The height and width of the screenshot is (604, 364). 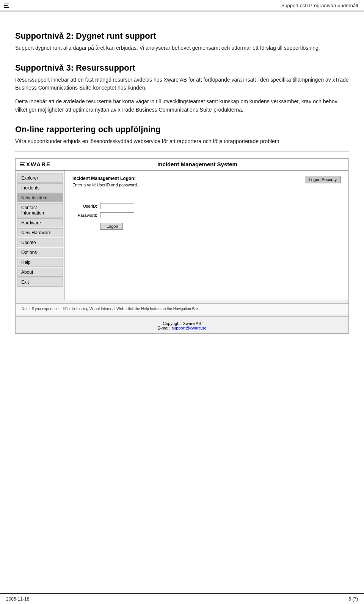 I want to click on header-title: Support och Programvaruunderhåll, so click(x=320, y=5).